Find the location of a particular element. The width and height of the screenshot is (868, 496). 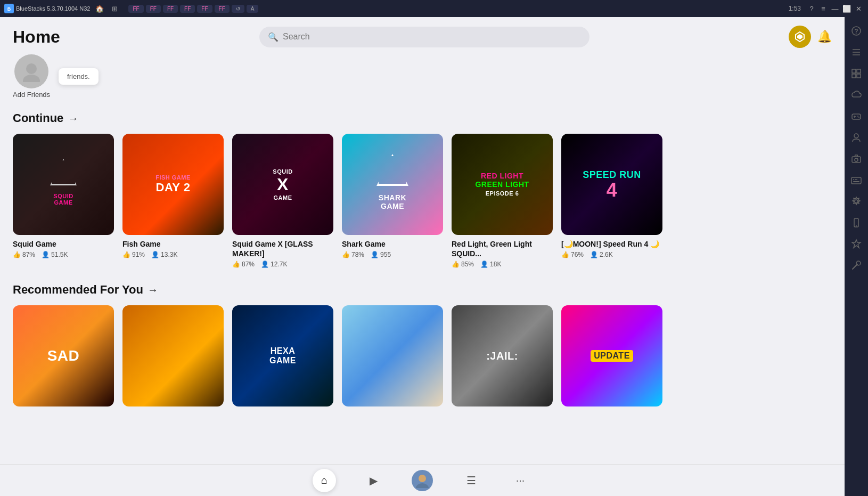

continue-section-header: Continue → is located at coordinates (422, 118).